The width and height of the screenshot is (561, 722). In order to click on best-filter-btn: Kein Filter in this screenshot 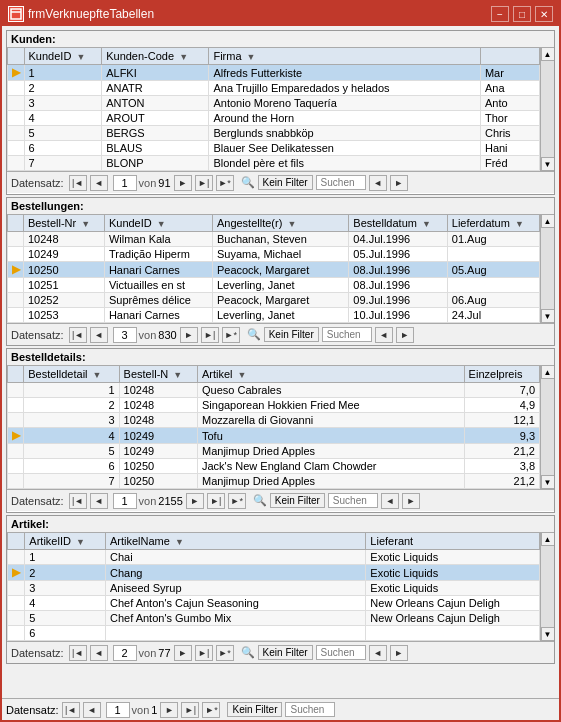, I will do `click(292, 334)`.